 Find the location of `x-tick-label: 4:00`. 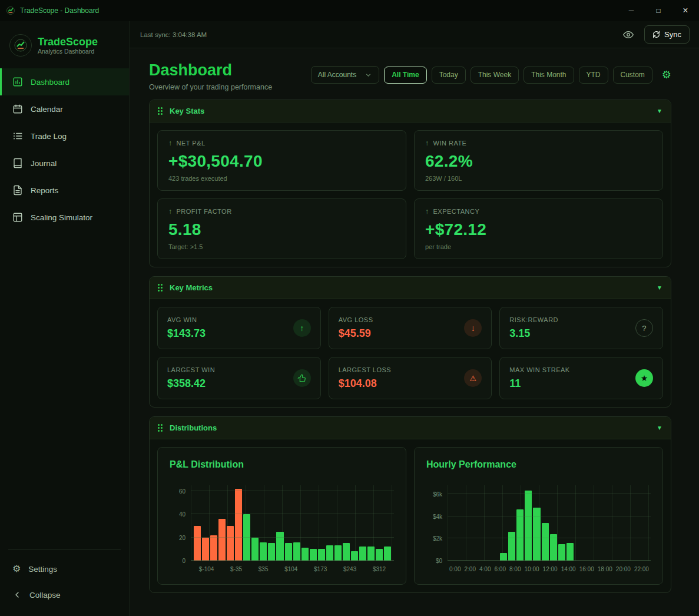

x-tick-label: 4:00 is located at coordinates (485, 569).